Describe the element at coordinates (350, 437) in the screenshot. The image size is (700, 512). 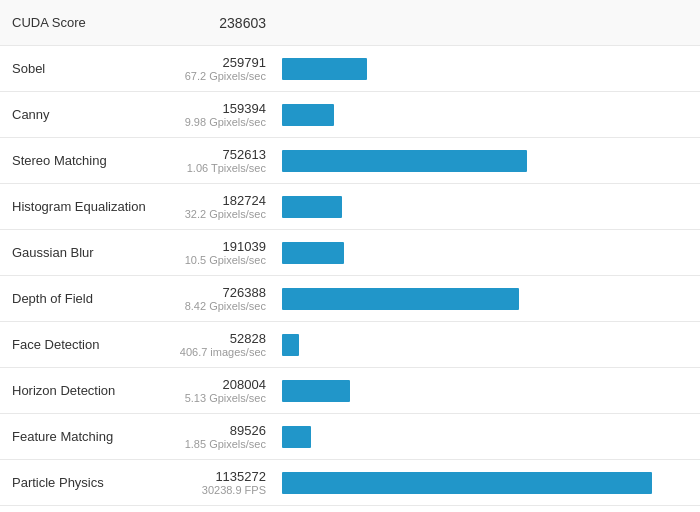
I see `row-feature-matching: Feature Matching 89526 1.85 Gpixels/sec` at that location.